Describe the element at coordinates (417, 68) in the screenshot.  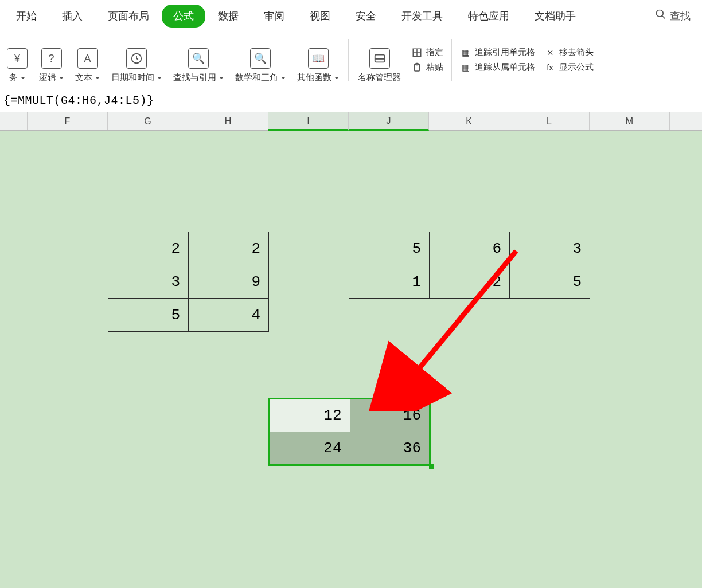
I see `clipboard-icon` at that location.